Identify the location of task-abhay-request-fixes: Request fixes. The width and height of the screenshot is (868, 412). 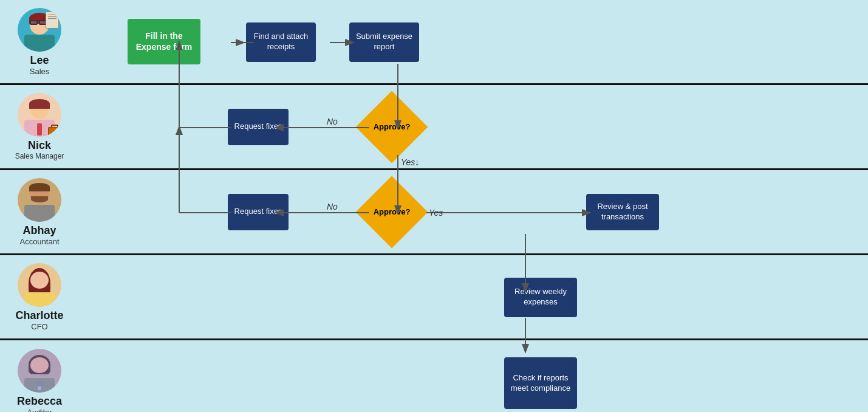
(258, 212).